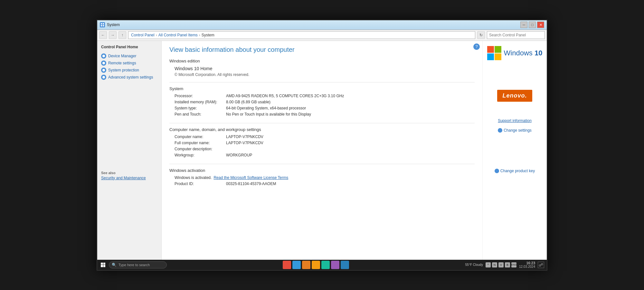  What do you see at coordinates (500, 130) in the screenshot?
I see `gear-icon` at bounding box center [500, 130].